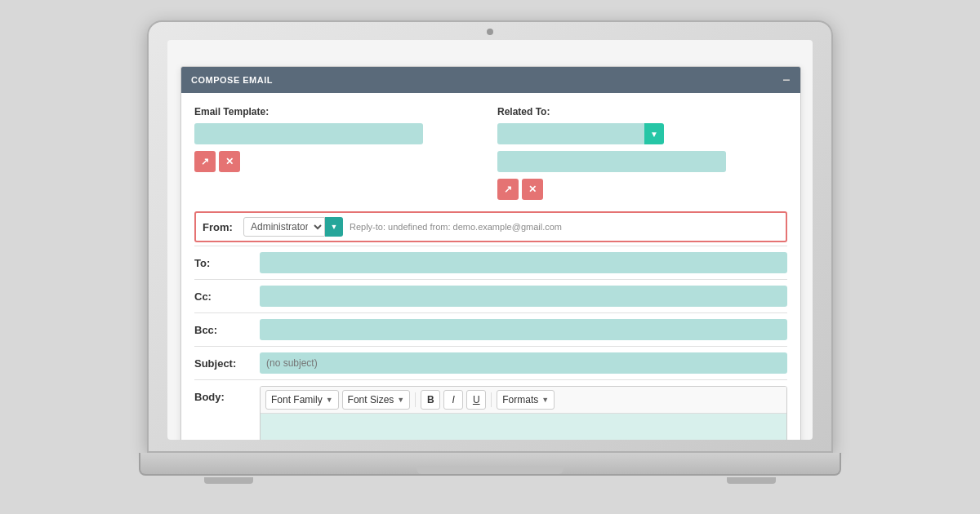 This screenshot has width=980, height=514. What do you see at coordinates (491, 263) in the screenshot?
I see `to-row: To:` at bounding box center [491, 263].